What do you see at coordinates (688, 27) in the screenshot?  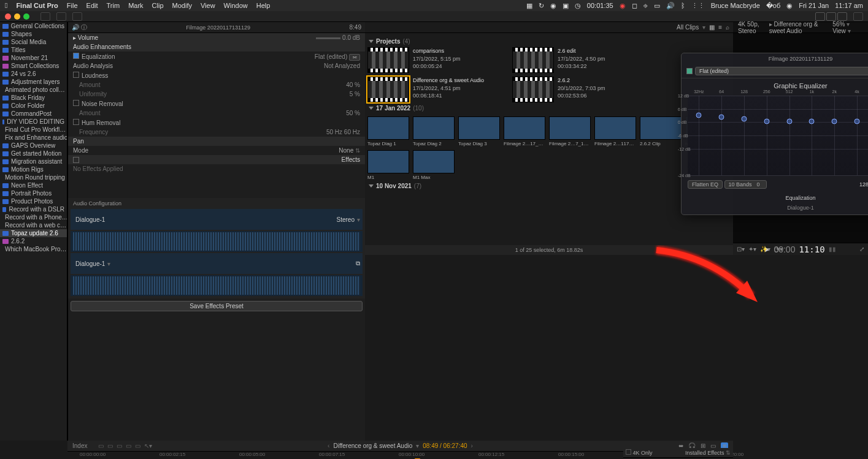 I see `browser-filter: All Clips` at bounding box center [688, 27].